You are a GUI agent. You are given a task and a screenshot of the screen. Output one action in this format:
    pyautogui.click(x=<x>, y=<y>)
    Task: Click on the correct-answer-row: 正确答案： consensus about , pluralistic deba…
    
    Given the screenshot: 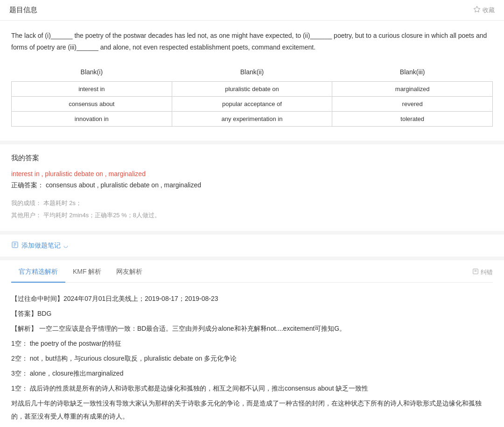 What is the action you would take?
    pyautogui.click(x=252, y=185)
    